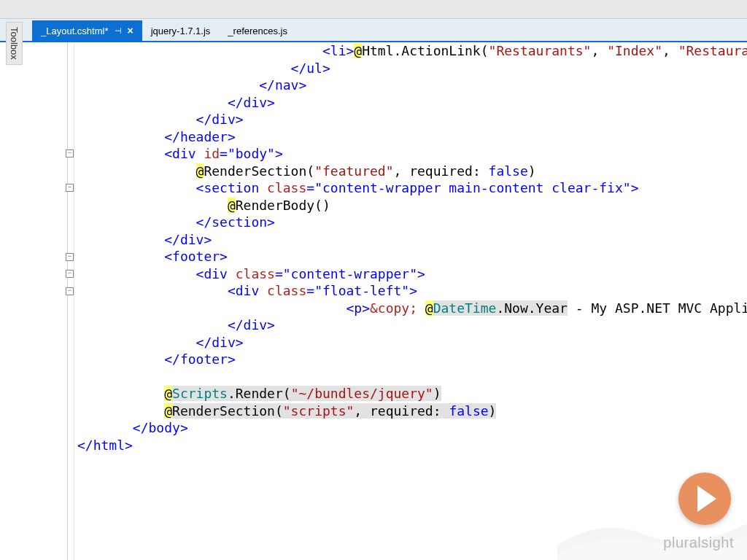 This screenshot has width=747, height=560. Describe the element at coordinates (118, 31) in the screenshot. I see `pin-icon: ⊣` at that location.